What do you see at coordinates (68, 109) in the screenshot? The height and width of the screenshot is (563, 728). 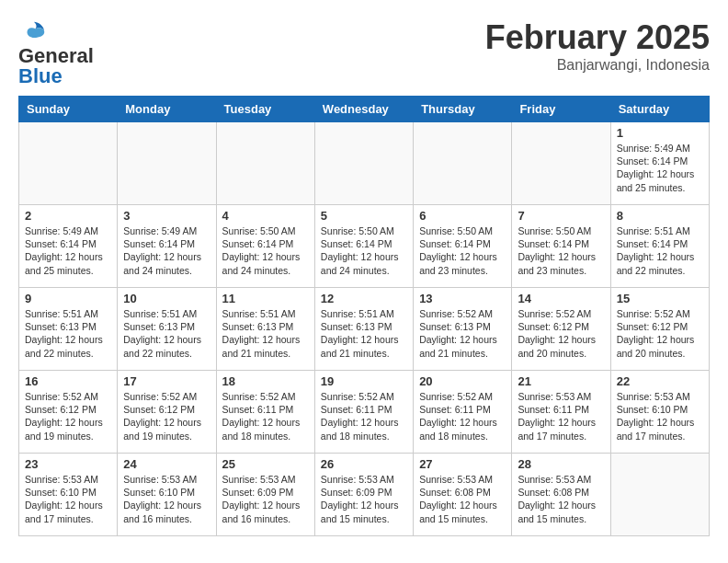 I see `calendar-day-header: Sunday` at bounding box center [68, 109].